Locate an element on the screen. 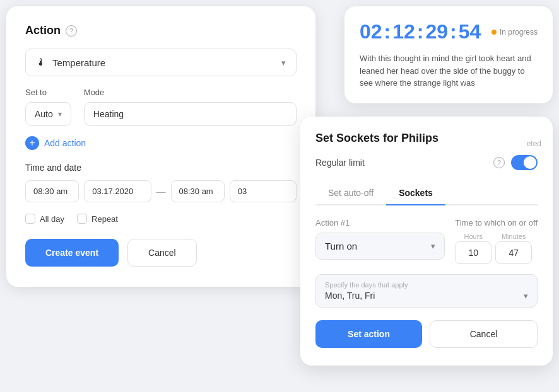 Image resolution: width=559 pixels, height=392 pixels. days-sub-label: Specify the days that apply is located at coordinates (427, 285).